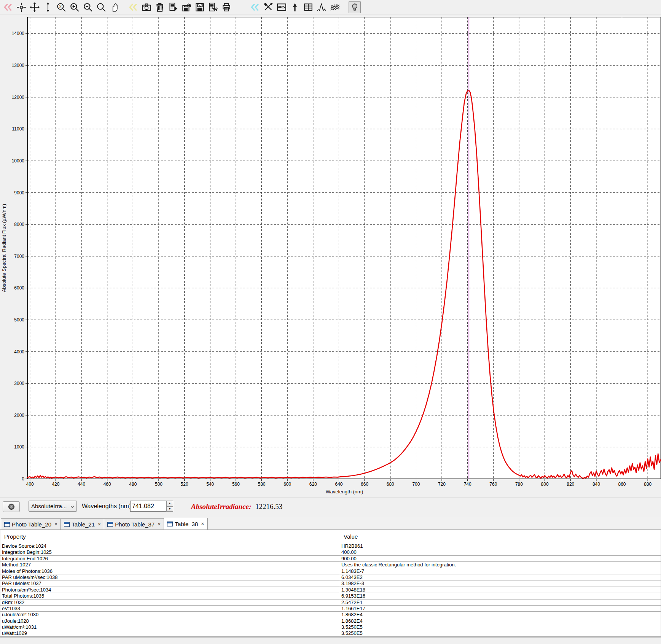  What do you see at coordinates (19, 320) in the screenshot?
I see `svg-text: 5000` at bounding box center [19, 320].